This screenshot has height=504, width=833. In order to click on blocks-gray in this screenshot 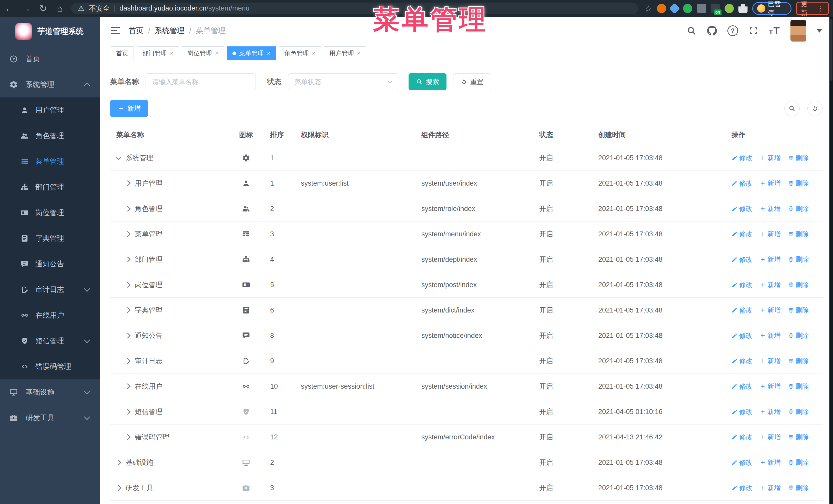, I will do `click(701, 8)`.